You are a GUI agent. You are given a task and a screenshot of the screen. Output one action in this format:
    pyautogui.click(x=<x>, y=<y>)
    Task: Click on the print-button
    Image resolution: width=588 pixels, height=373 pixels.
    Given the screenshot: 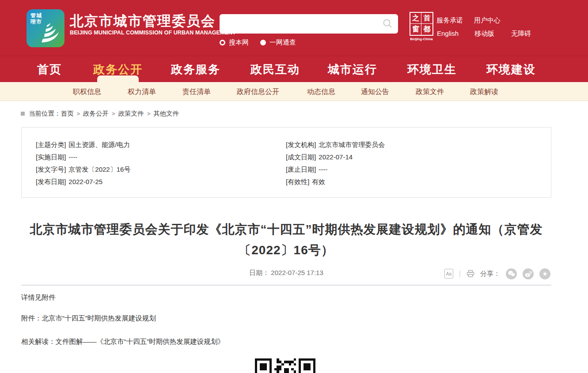 What is the action you would take?
    pyautogui.click(x=470, y=274)
    